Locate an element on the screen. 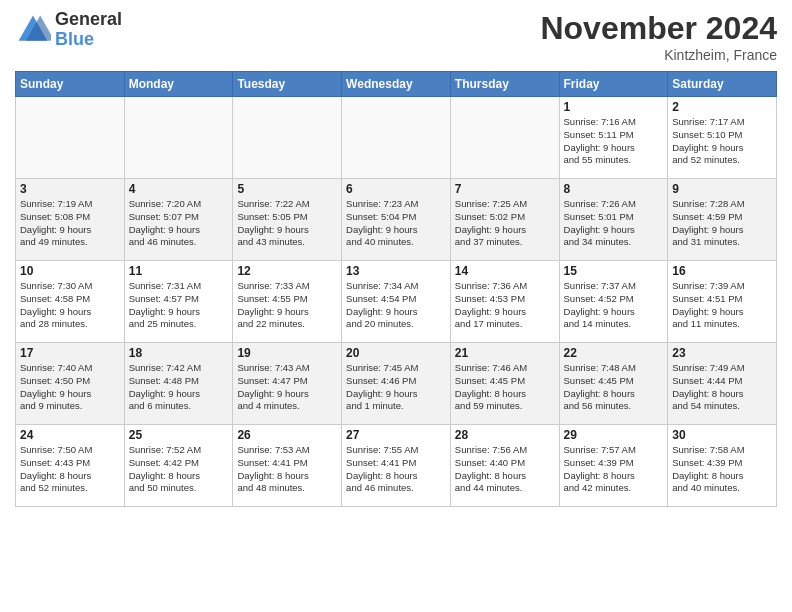 The width and height of the screenshot is (792, 612). day-info: Sunrise: 7:39 AM Sunset: 4:51 PM Dayligh… is located at coordinates (722, 306).